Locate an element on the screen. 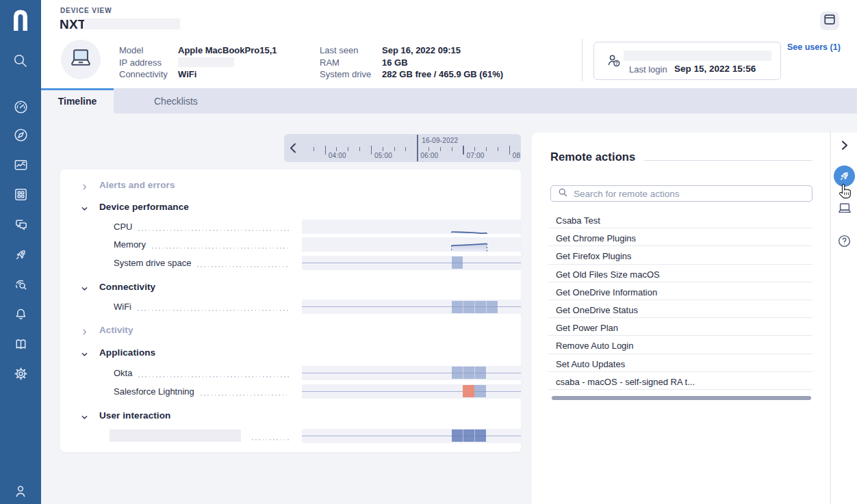 The height and width of the screenshot is (504, 857). metric-label: System drive space is located at coordinates (152, 263).